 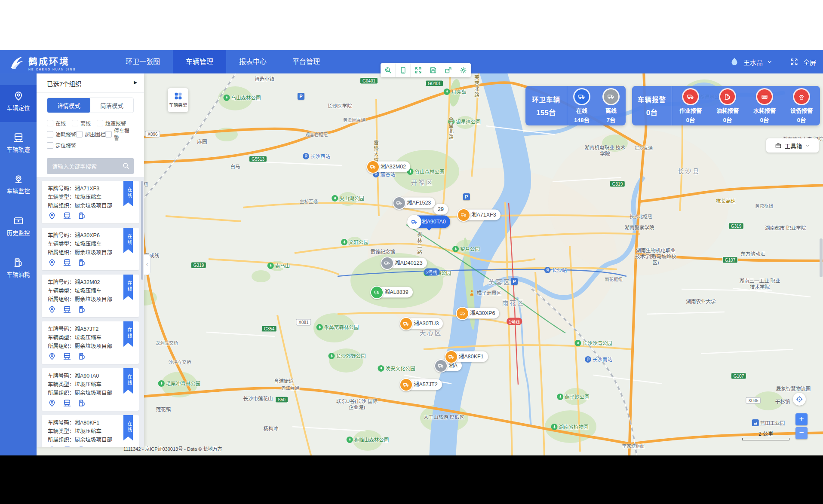 What do you see at coordinates (90, 249) in the screenshot?
I see `vehicle-card: 车牌号码：湘A30XP6 车辆类型：垃圾压缩车 所属组织：厨余垃圾项目部 在线` at bounding box center [90, 249].